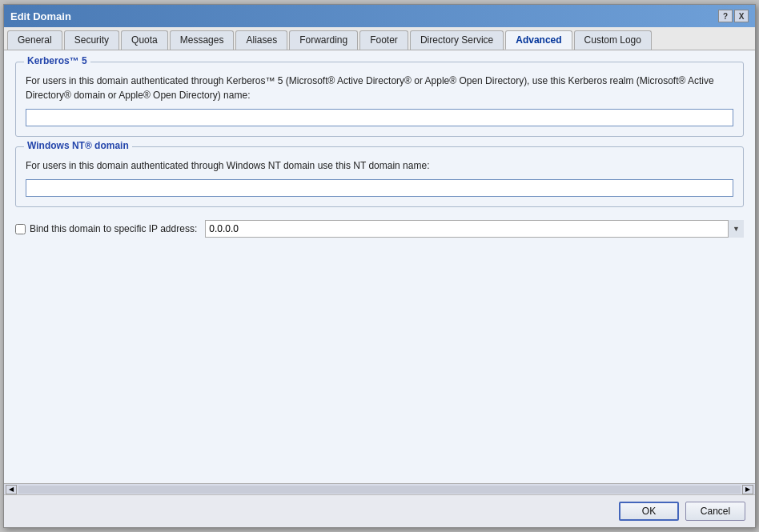 This screenshot has width=759, height=532. What do you see at coordinates (613, 40) in the screenshot?
I see `tab-custom-logo: Custom Logo` at bounding box center [613, 40].